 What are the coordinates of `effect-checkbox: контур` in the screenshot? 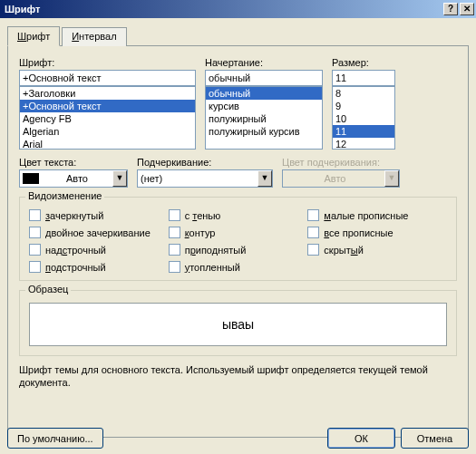 It's located at (238, 232).